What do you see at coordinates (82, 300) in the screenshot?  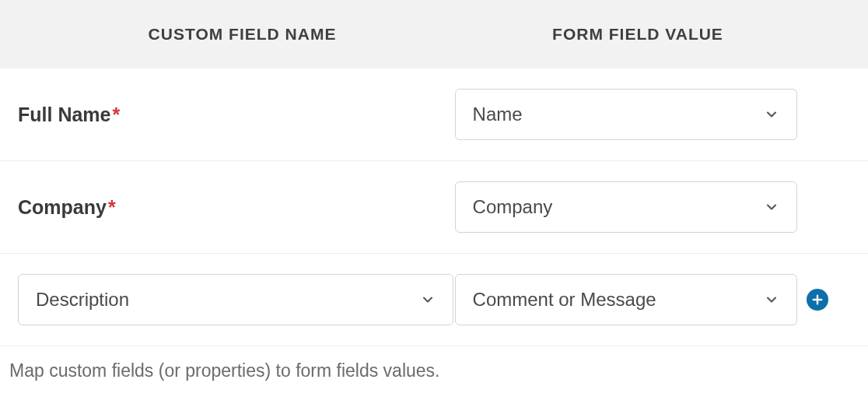 I see `select-value: Description` at bounding box center [82, 300].